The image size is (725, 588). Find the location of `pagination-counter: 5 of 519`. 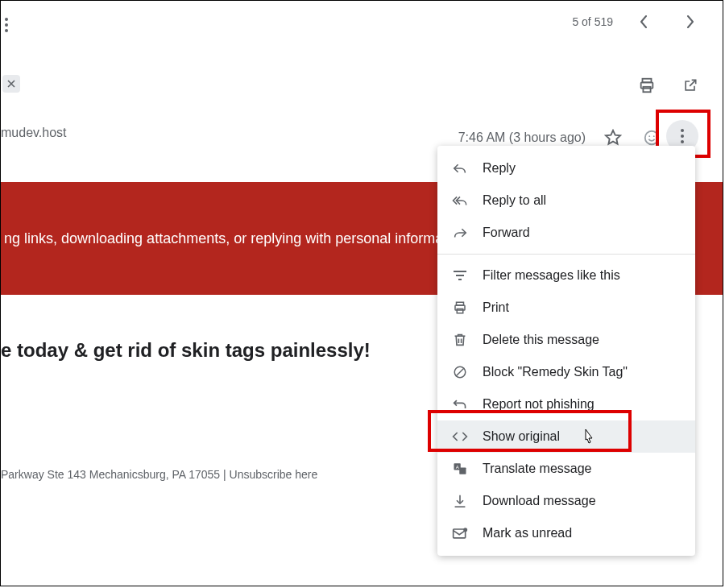

pagination-counter: 5 of 519 is located at coordinates (593, 22).